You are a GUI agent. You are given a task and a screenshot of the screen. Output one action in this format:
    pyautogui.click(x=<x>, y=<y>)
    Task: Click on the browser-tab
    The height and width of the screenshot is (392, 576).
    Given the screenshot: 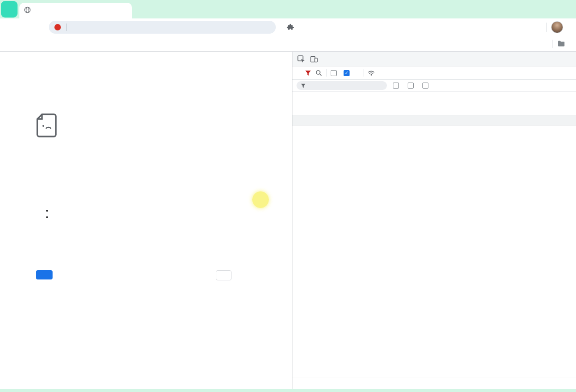 What is the action you would take?
    pyautogui.click(x=76, y=11)
    